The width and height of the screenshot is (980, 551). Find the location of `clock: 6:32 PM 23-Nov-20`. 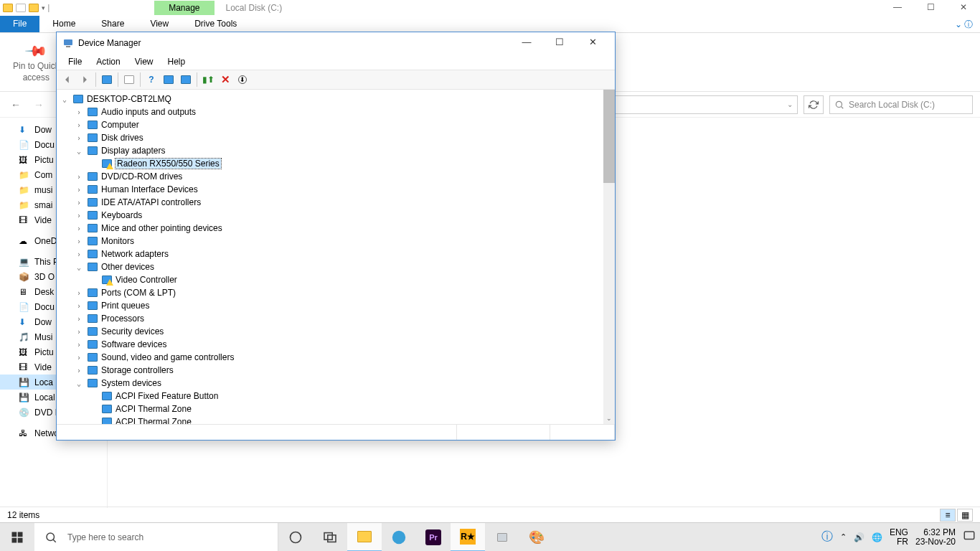

clock: 6:32 PM 23-Nov-20 is located at coordinates (936, 537).